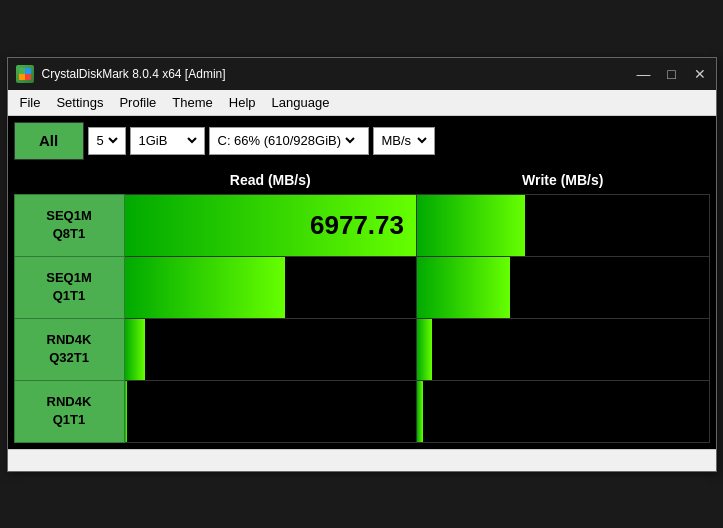  What do you see at coordinates (80, 102) in the screenshot?
I see `menu-settings: Settings` at bounding box center [80, 102].